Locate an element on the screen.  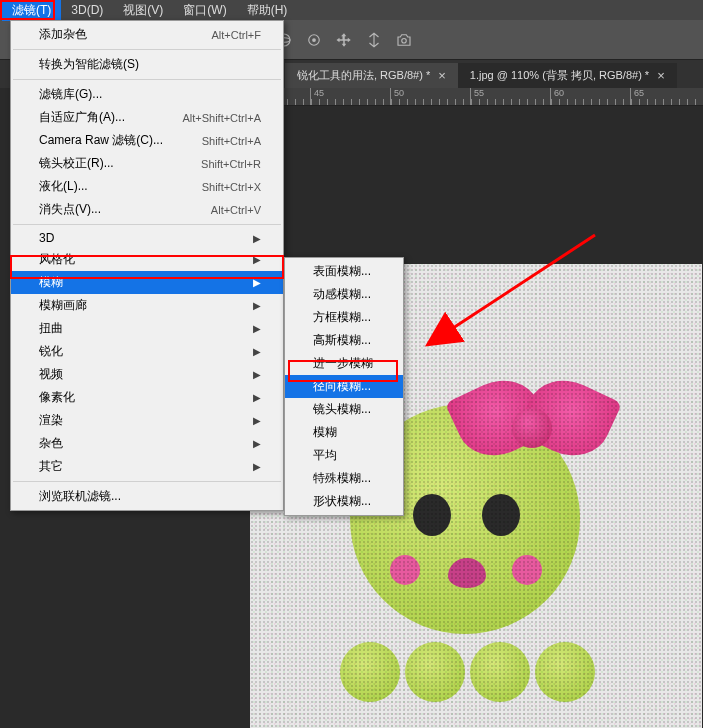
menu-item-pixelate: 像素化 ▶ is located at coordinates (147, 398).